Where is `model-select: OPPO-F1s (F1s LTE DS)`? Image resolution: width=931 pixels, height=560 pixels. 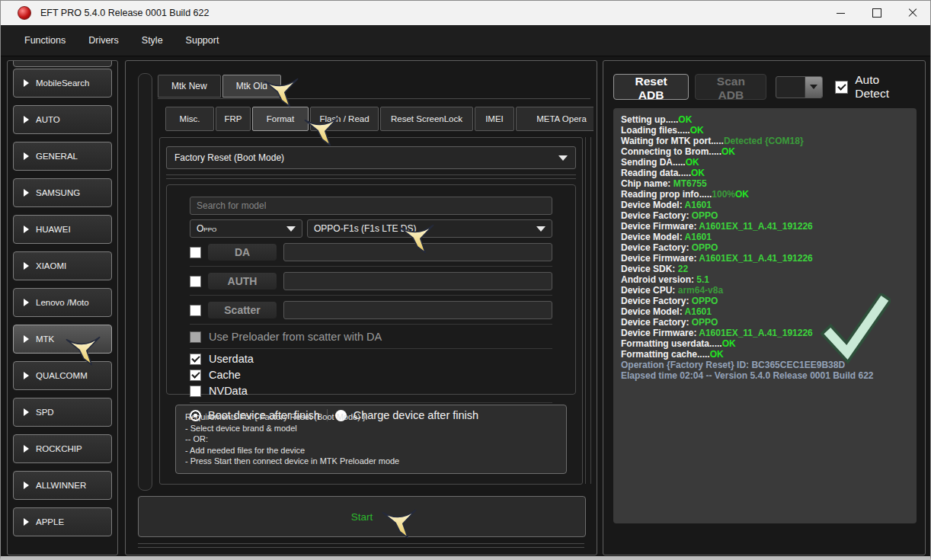 model-select: OPPO-F1s (F1s LTE DS) is located at coordinates (430, 229).